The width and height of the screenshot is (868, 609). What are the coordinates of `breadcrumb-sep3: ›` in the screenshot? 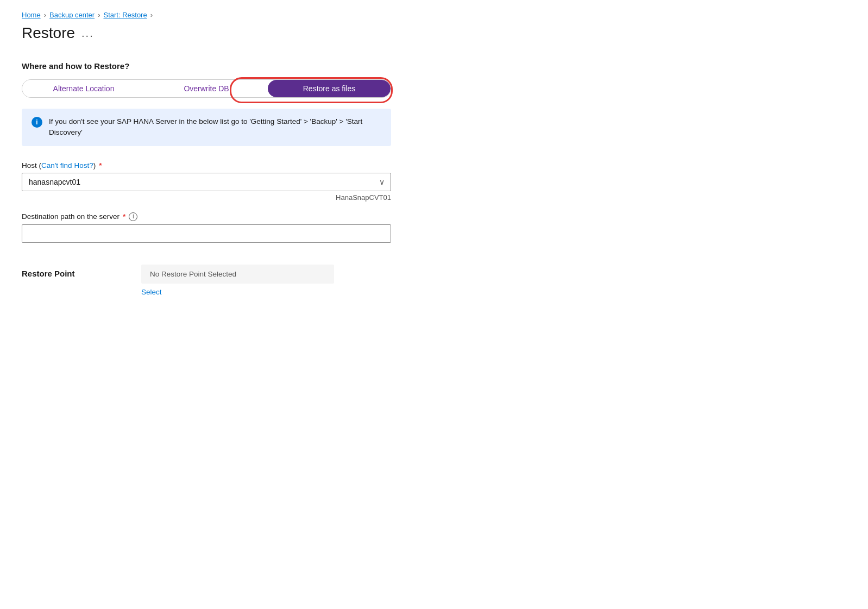 It's located at (152, 15).